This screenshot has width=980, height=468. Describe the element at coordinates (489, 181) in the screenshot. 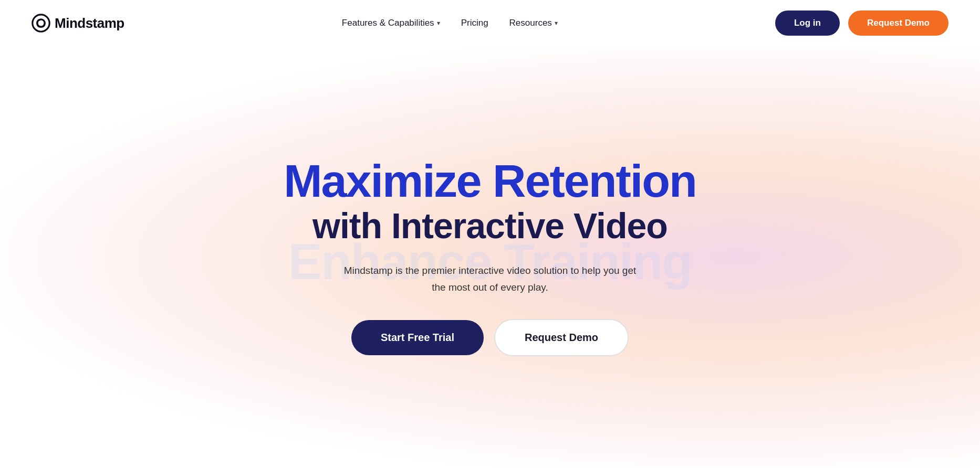

I see `hero-title-line1: Maximize Retention` at that location.